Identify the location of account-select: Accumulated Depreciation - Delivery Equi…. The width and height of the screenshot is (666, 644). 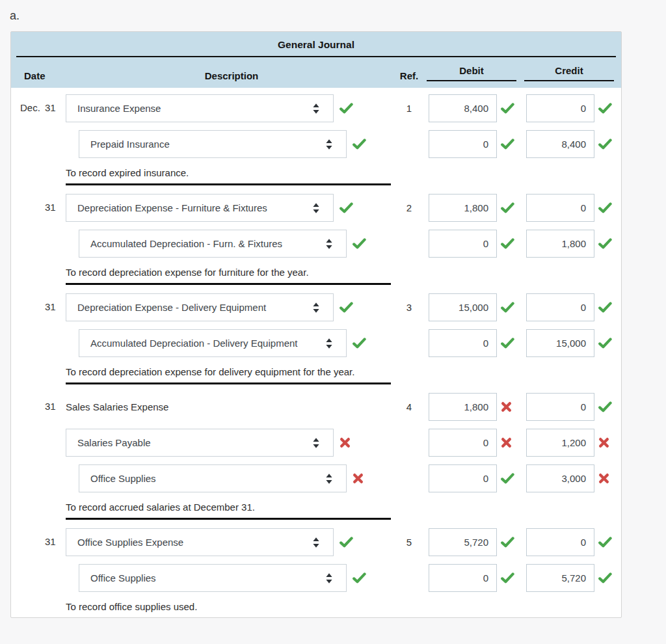
(213, 343).